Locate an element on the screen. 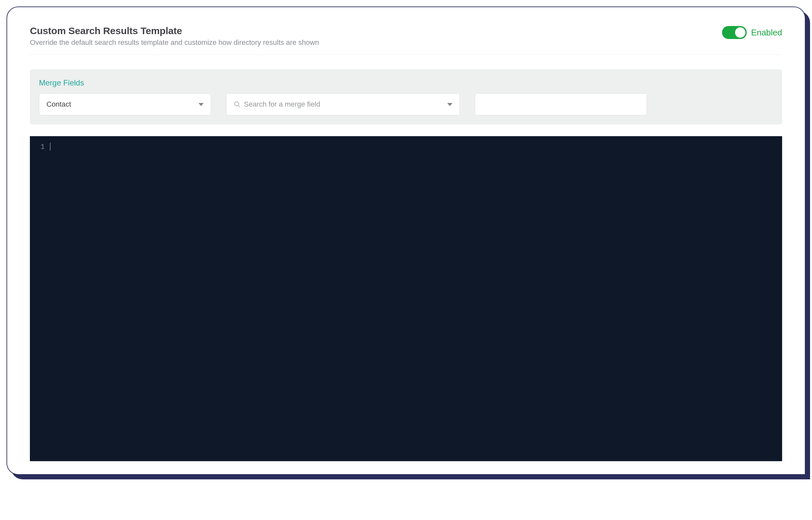  editor-gutter: 1 is located at coordinates (39, 298).